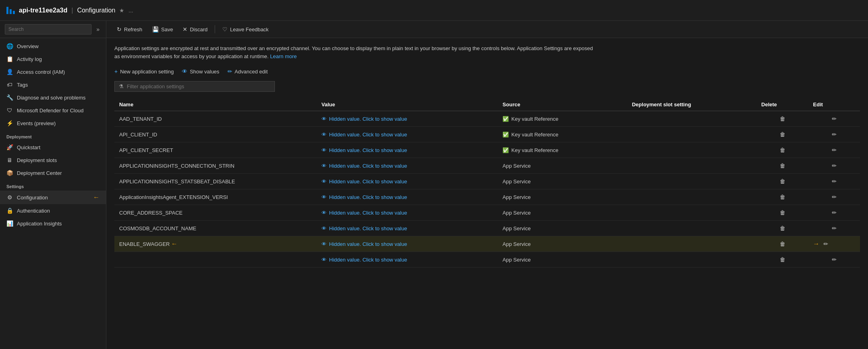 The image size is (868, 349). I want to click on table-row: API_CLIENT_SECRET 👁 Hidden value. Click …, so click(487, 150).